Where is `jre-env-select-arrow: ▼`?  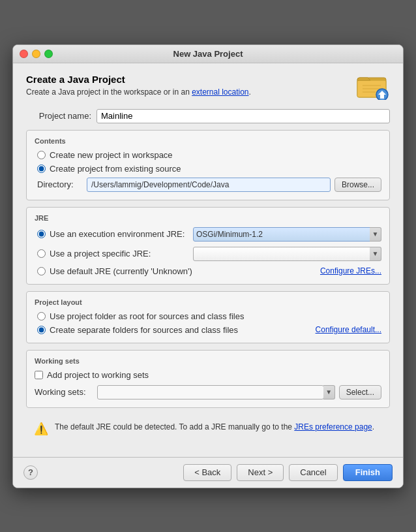
jre-env-select-arrow: ▼ is located at coordinates (376, 234).